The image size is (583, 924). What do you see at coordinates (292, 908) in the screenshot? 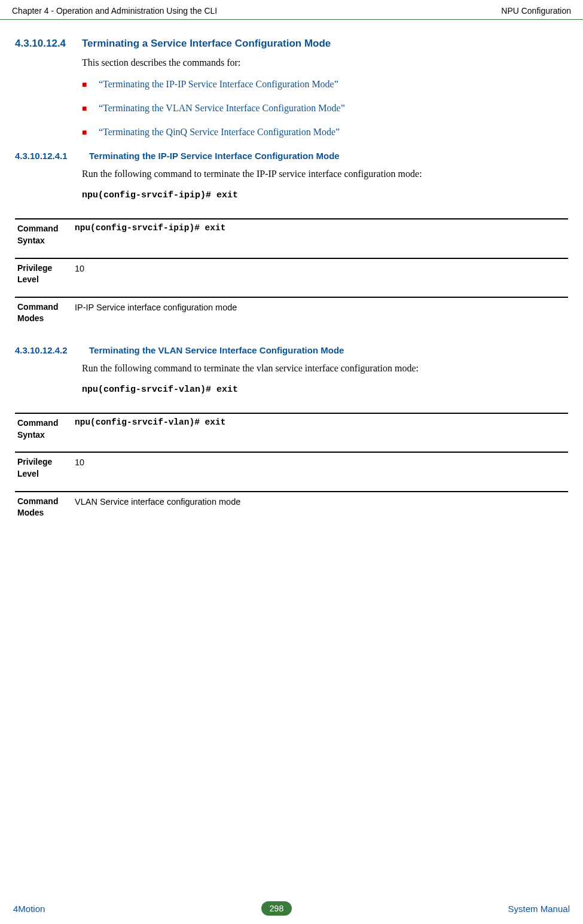
I see `page-footer: 4Motion 298 System Manual` at bounding box center [292, 908].